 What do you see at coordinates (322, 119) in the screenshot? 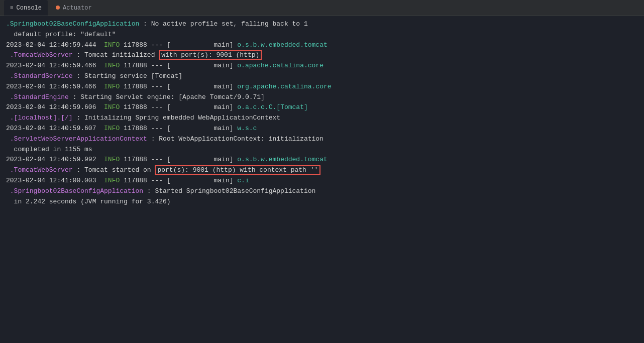
I see `log-line: .[localhost].[/] : Initializing Spring e…` at bounding box center [322, 119].